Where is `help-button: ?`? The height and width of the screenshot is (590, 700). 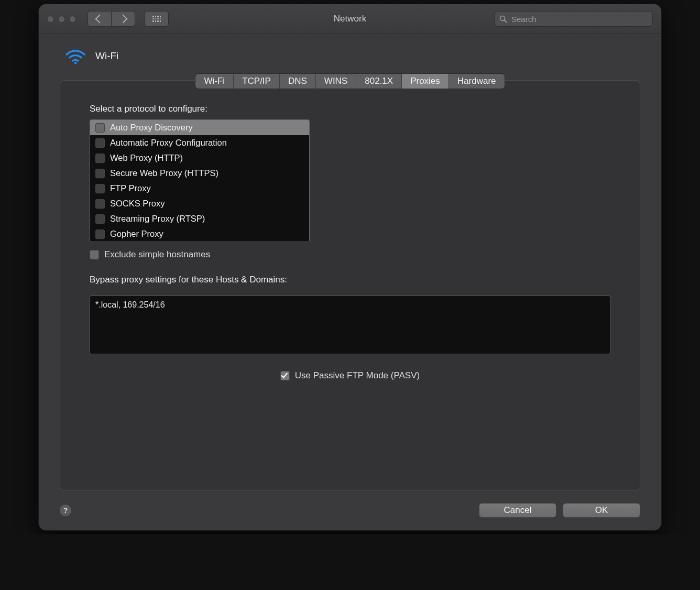
help-button: ? is located at coordinates (65, 510).